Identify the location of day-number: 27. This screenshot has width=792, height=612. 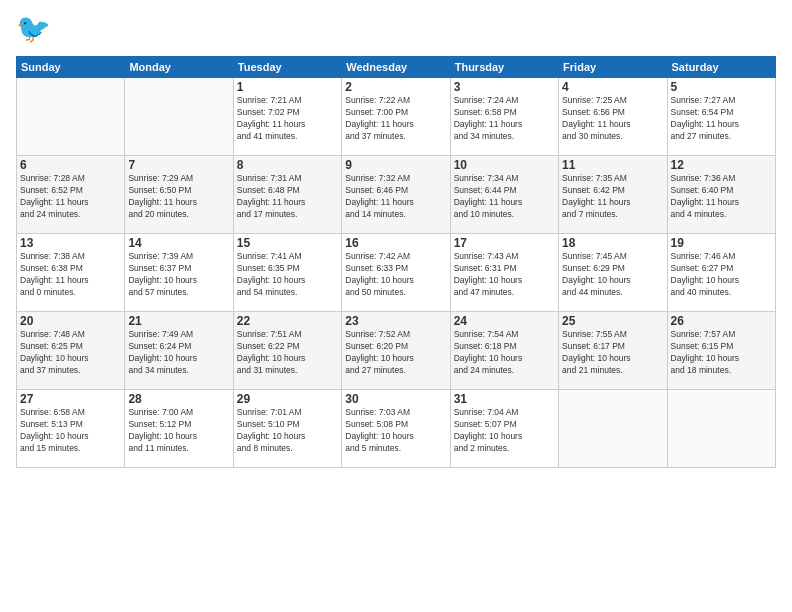
(70, 399).